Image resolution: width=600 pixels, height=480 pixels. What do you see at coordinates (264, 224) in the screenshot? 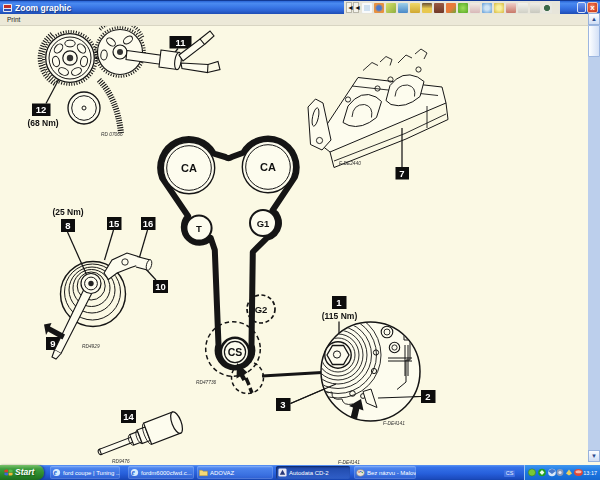
I see `svg-text: G1` at bounding box center [264, 224].